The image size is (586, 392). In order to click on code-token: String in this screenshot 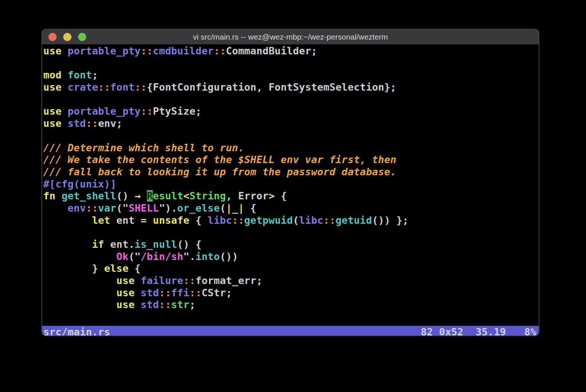, I will do `click(208, 196)`.